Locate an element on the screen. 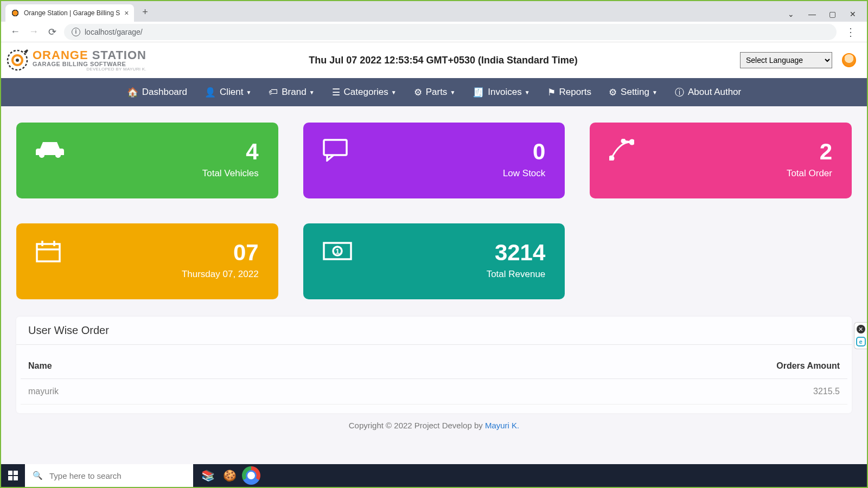 The height and width of the screenshot is (488, 868). close-window-icon: ✕ is located at coordinates (853, 14).